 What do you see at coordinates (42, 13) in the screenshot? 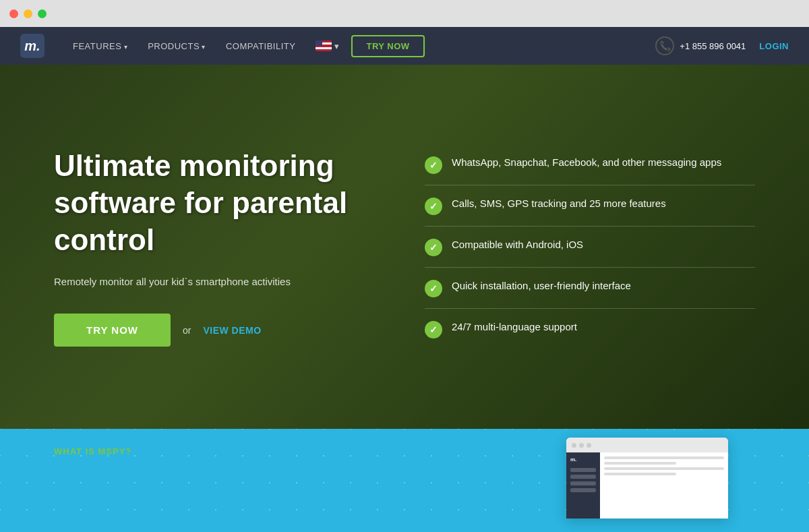
I see `mac-maximize-dot` at bounding box center [42, 13].